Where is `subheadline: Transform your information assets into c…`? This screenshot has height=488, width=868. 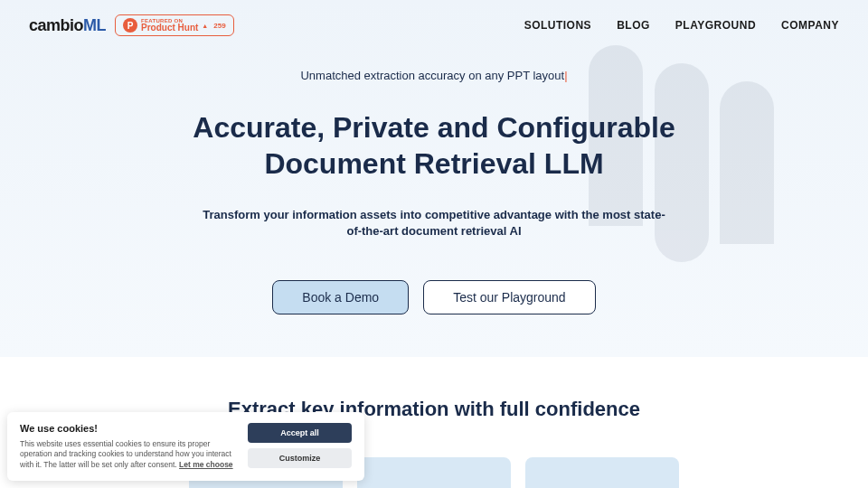
subheadline: Transform your information assets into c… is located at coordinates (434, 223).